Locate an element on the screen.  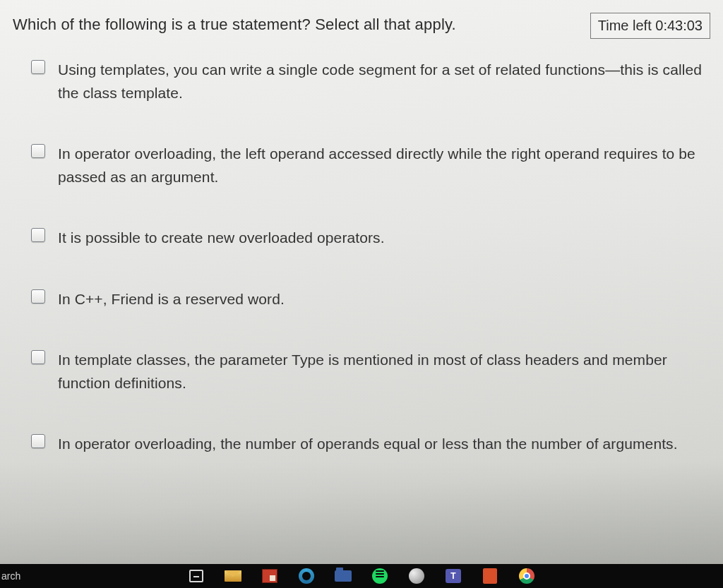
chrome-icon is located at coordinates (527, 576).